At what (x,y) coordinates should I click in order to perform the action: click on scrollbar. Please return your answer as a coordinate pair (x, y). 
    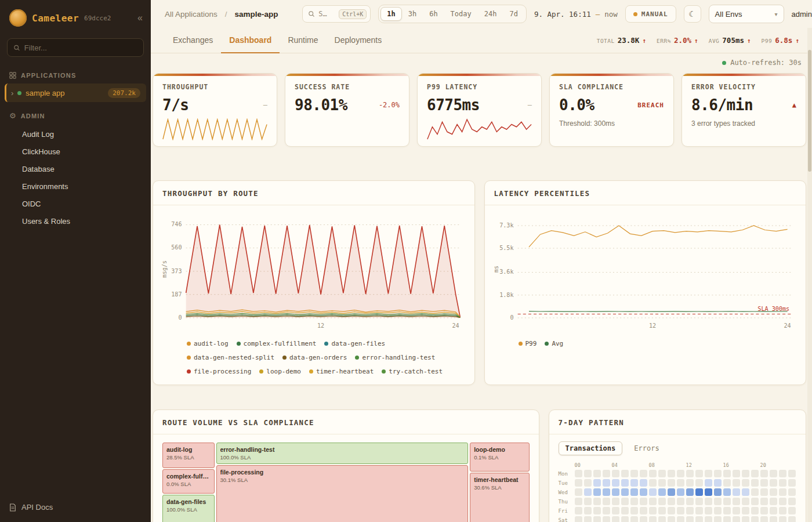
    Looking at the image, I should click on (810, 275).